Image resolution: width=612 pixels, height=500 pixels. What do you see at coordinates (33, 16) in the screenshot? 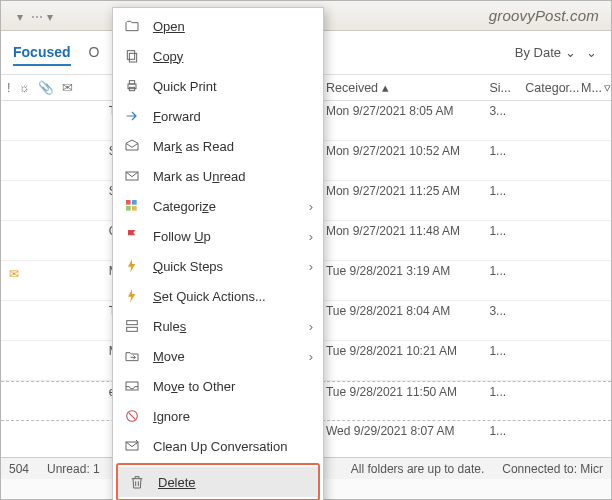
I see `ribbon-collapse: ▾ ⋯ ▾` at bounding box center [33, 16].